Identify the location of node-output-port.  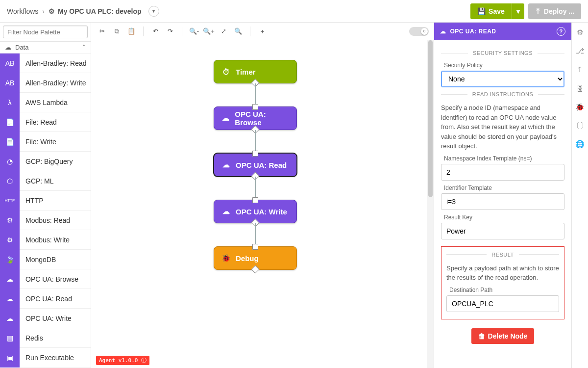
(256, 270).